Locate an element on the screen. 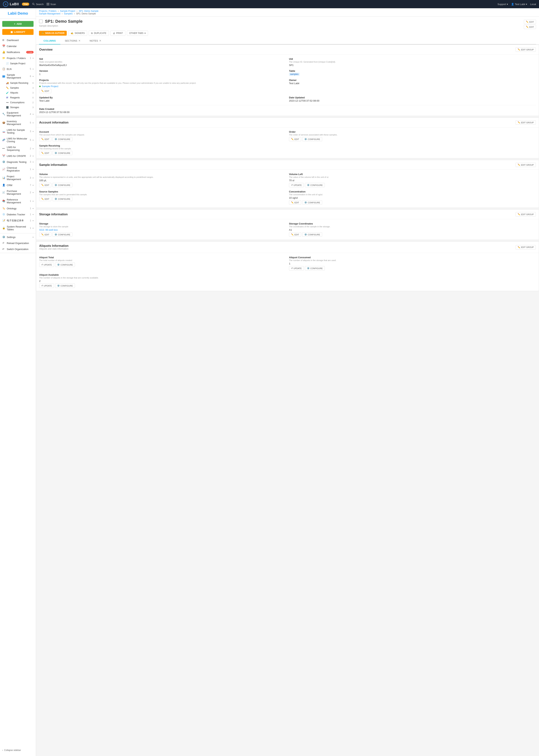 This screenshot has width=539, height=756. sidebar-item-calendar: 📅 Calendar is located at coordinates (18, 46).